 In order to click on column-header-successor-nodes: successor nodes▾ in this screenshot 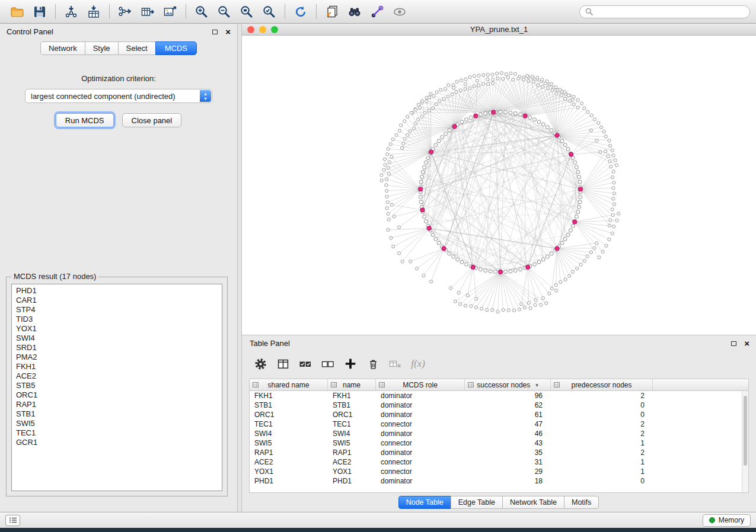, I will do `click(508, 385)`.